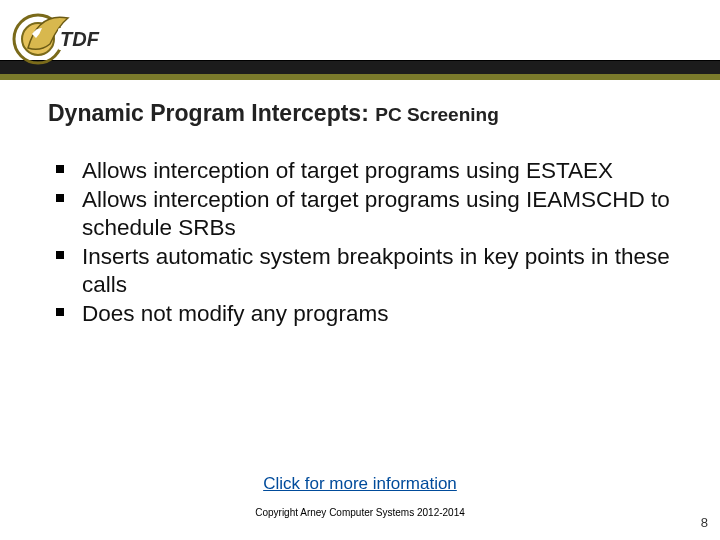 The height and width of the screenshot is (540, 720). Describe the element at coordinates (65, 39) in the screenshot. I see `tdf-logo: TDF` at that location.